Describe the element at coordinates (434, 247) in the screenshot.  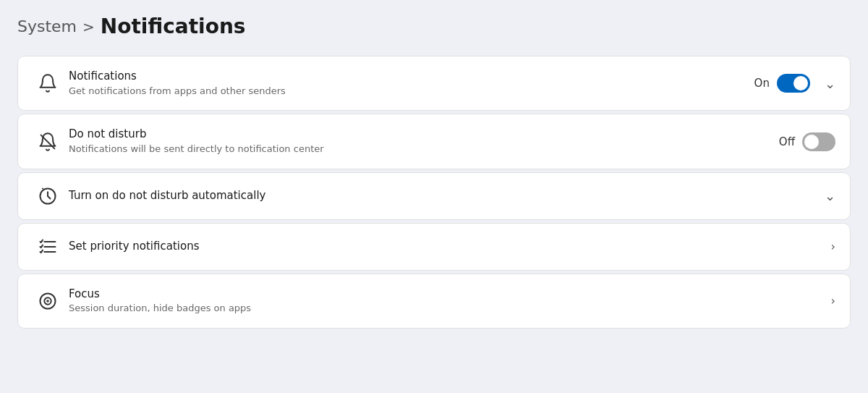
I see `priority-notifications-row: Set priority notifications ›` at that location.